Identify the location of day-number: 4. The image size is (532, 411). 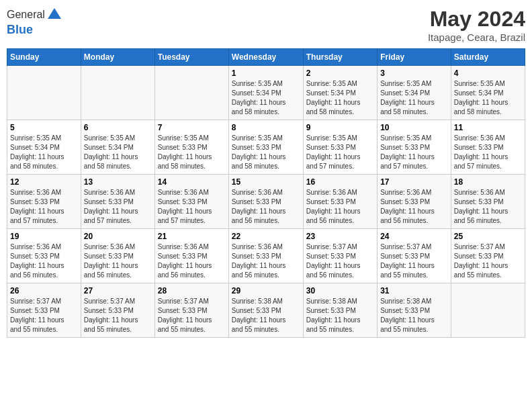
(488, 73).